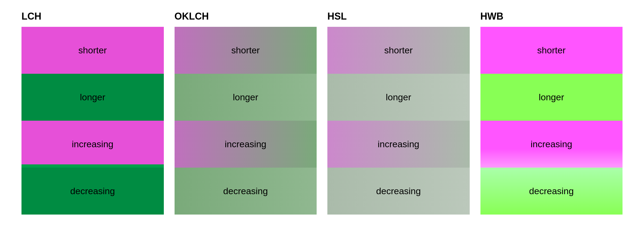  Describe the element at coordinates (552, 144) in the screenshot. I see `segment-hwb-increasing: increasing` at that location.